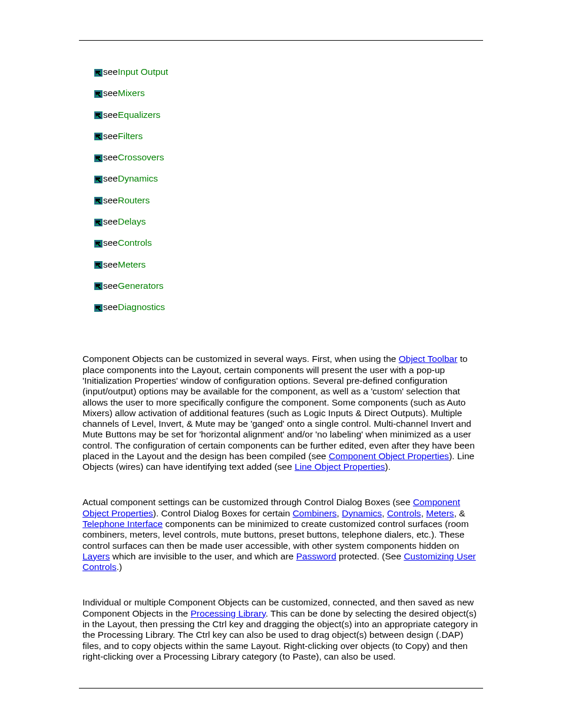  Describe the element at coordinates (131, 93) in the screenshot. I see `see-link: Mixers` at that location.